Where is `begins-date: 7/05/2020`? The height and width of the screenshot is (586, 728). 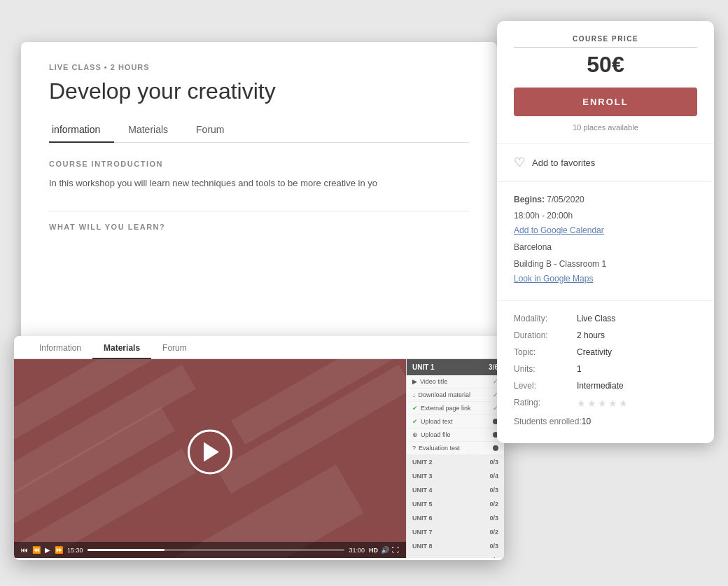 begins-date: 7/05/2020 is located at coordinates (566, 200).